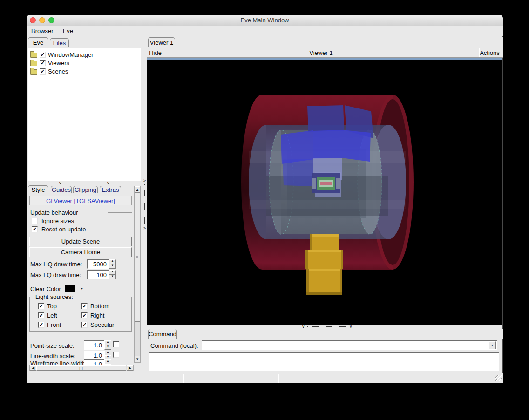 The width and height of the screenshot is (529, 420). Describe the element at coordinates (56, 264) in the screenshot. I see `max-hq-label: Max HQ draw time:` at that location.